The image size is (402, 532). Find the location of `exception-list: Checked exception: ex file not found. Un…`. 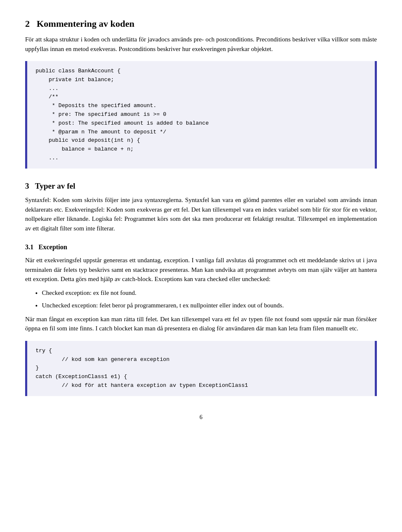

exception-list: Checked exception: ex file not found. Un… is located at coordinates (209, 299).